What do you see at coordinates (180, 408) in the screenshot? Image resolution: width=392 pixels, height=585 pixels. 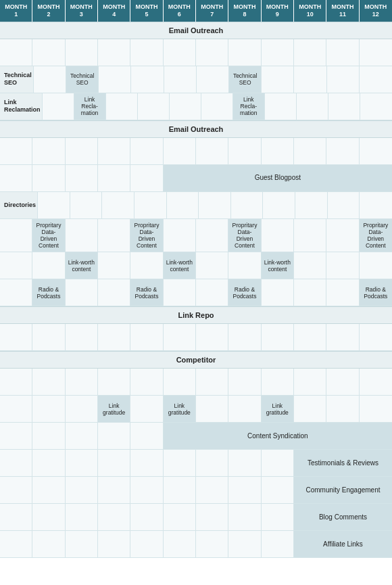 I see `cell-7-0-5: Link gratitude` at bounding box center [180, 408].